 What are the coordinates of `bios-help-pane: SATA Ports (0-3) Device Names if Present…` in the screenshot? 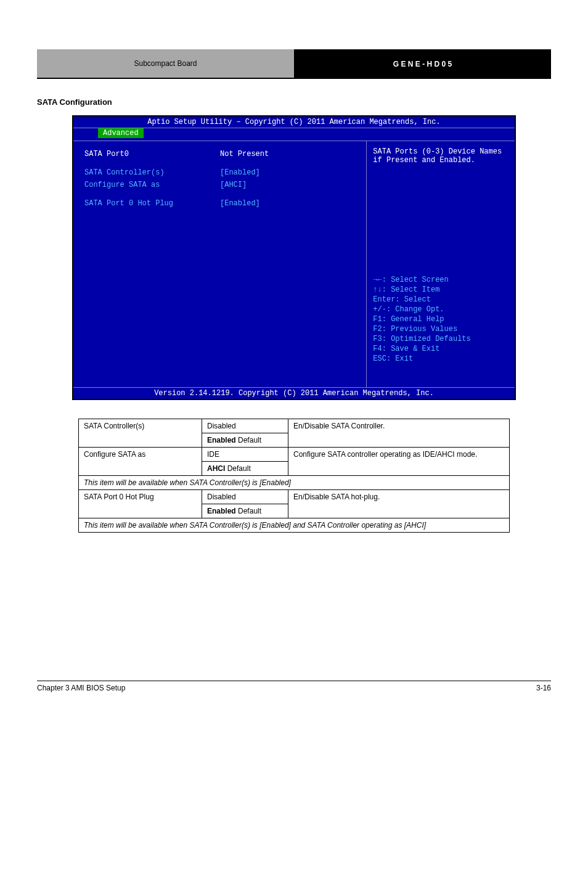 It's located at (441, 264).